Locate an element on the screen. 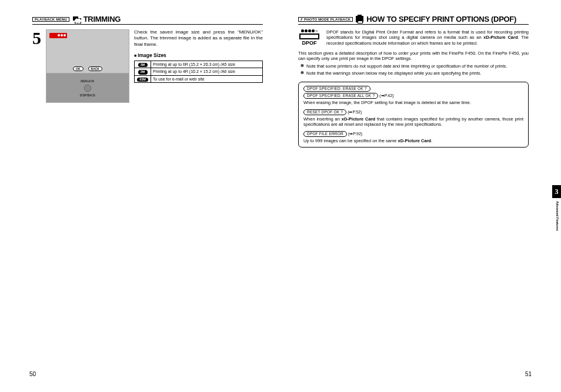 This screenshot has width=561, height=392. step-number: 5 is located at coordinates (36, 66).